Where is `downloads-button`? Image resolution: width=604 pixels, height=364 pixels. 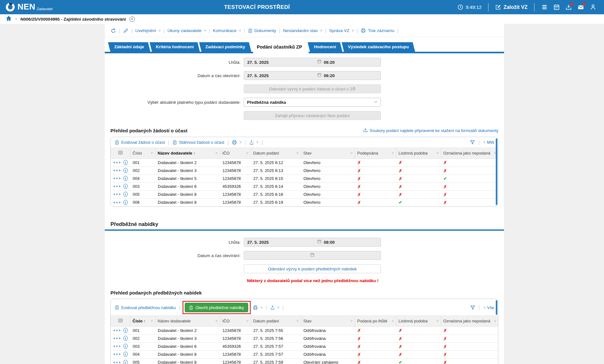 downloads-button is located at coordinates (569, 7).